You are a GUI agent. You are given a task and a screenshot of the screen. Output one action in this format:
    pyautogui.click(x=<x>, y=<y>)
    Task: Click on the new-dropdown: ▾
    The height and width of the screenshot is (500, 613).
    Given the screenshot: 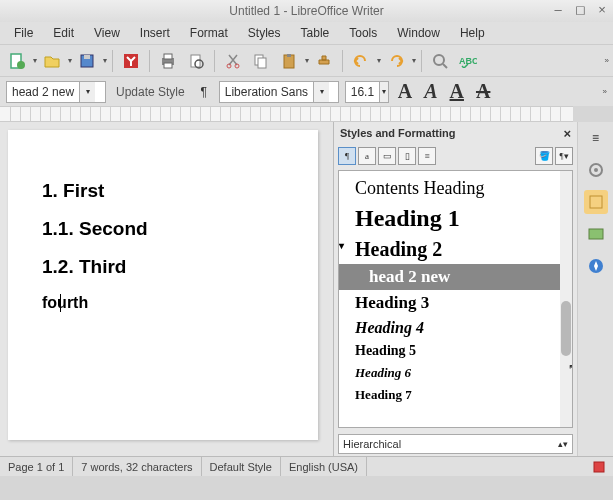 What is the action you would take?
    pyautogui.click(x=35, y=60)
    